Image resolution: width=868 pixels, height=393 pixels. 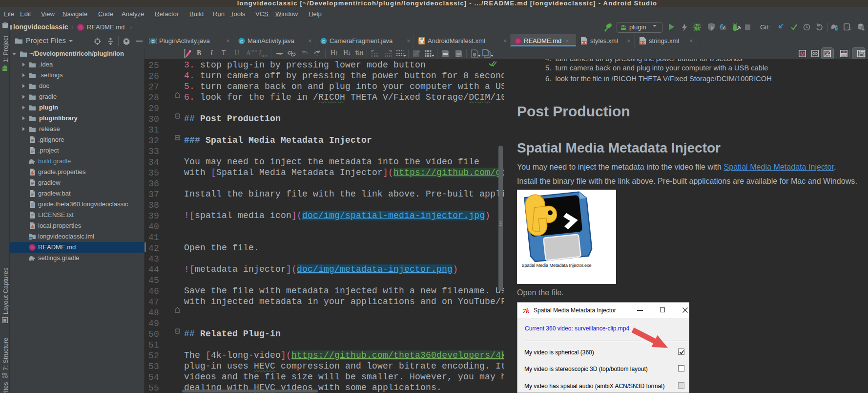 I want to click on svg-text: 7k, so click(x=526, y=310).